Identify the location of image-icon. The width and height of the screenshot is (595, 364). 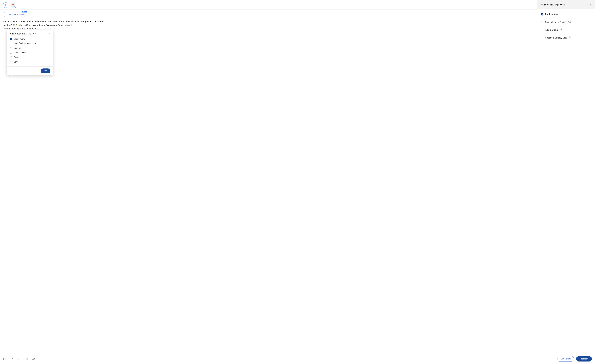
(5, 359).